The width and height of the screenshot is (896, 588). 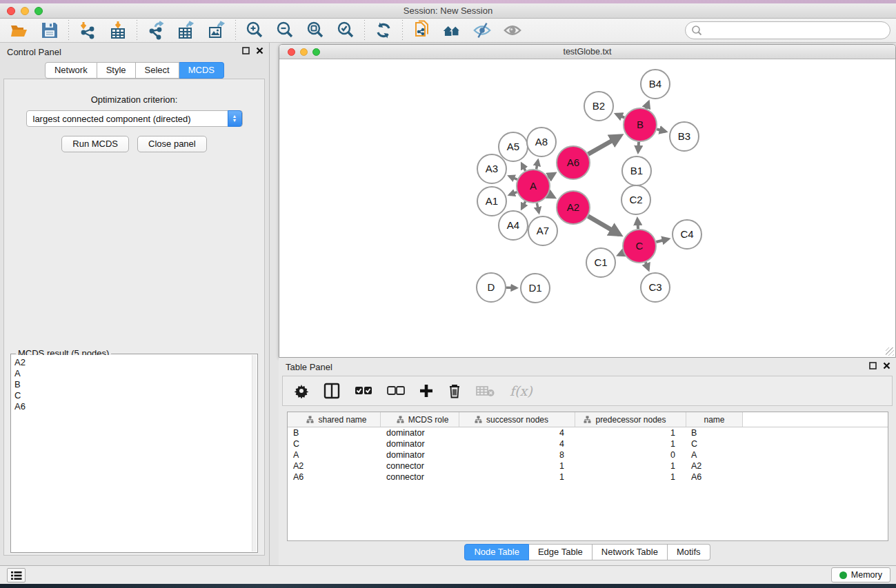 What do you see at coordinates (118, 30) in the screenshot?
I see `import-table-icon` at bounding box center [118, 30].